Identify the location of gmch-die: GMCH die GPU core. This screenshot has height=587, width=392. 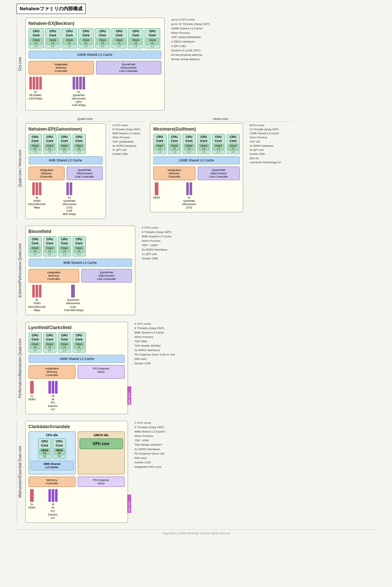
(101, 453).